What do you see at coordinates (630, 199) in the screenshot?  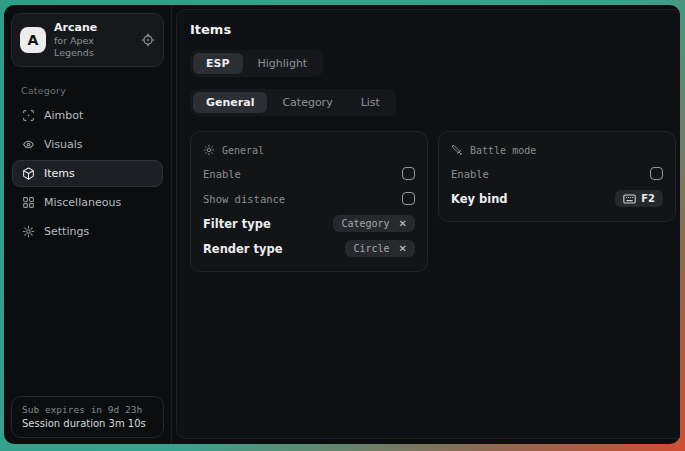 I see `keyboard-icon` at bounding box center [630, 199].